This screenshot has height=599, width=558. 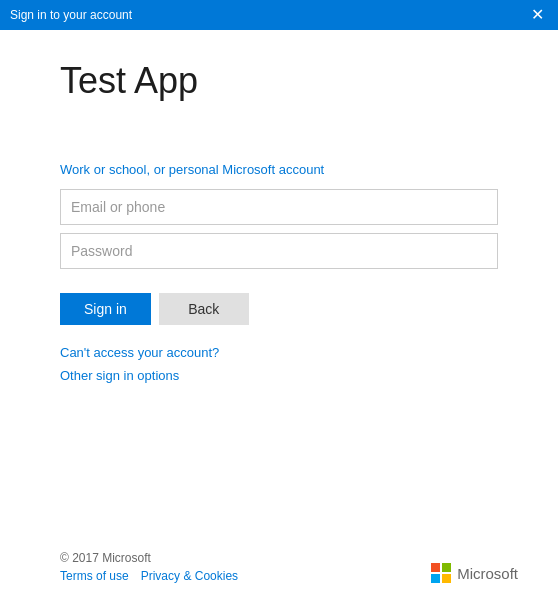 What do you see at coordinates (538, 15) in the screenshot?
I see `close-button: ✕` at bounding box center [538, 15].